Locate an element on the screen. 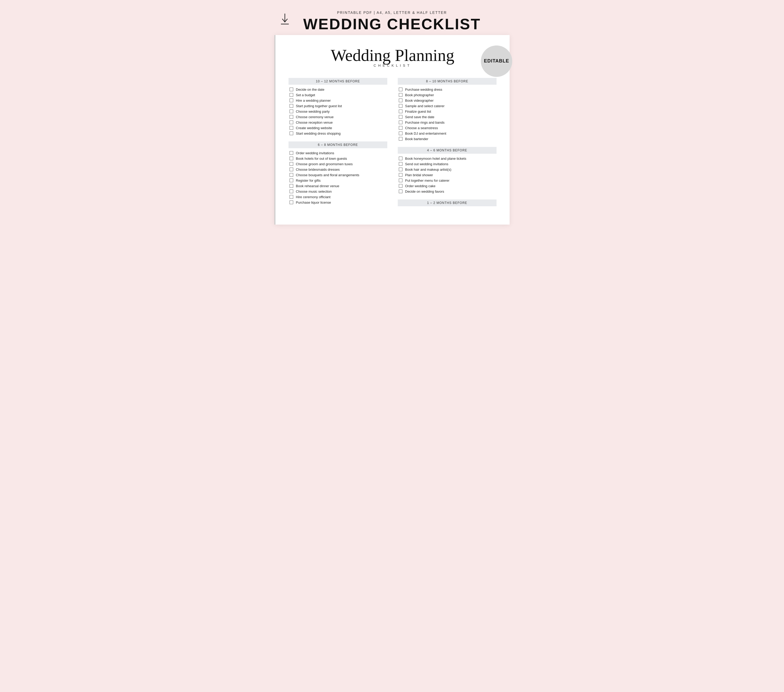 The image size is (784, 692). item-label: Put together menu for caterer is located at coordinates (427, 180).